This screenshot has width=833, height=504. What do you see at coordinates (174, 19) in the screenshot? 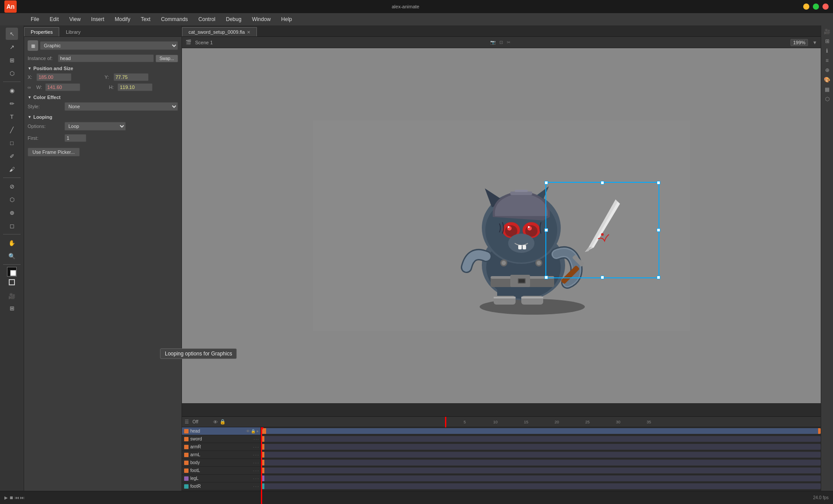
I see `menu-commands: Commands` at bounding box center [174, 19].